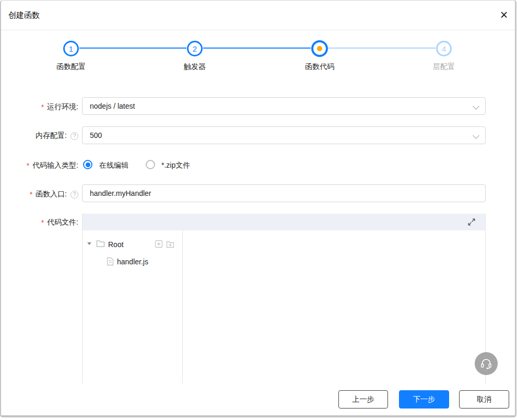 Image resolution: width=517 pixels, height=420 pixels. What do you see at coordinates (424, 399) in the screenshot?
I see `next-step-button: 下一步` at bounding box center [424, 399].